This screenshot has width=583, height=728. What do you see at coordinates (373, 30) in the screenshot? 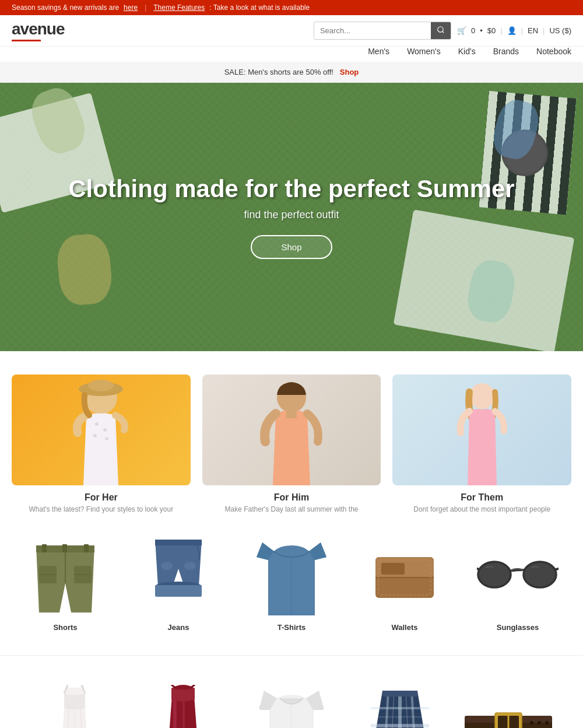
I see `search-input` at bounding box center [373, 30].